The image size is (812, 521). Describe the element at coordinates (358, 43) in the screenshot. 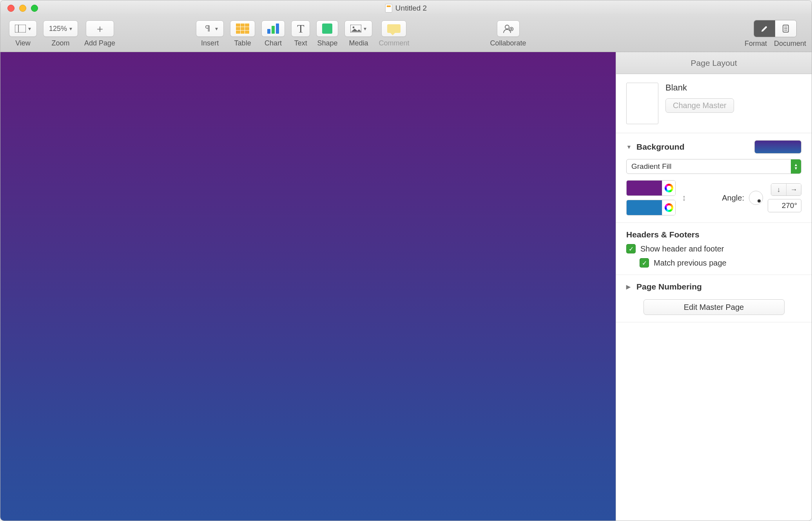

I see `media-label: Media` at that location.